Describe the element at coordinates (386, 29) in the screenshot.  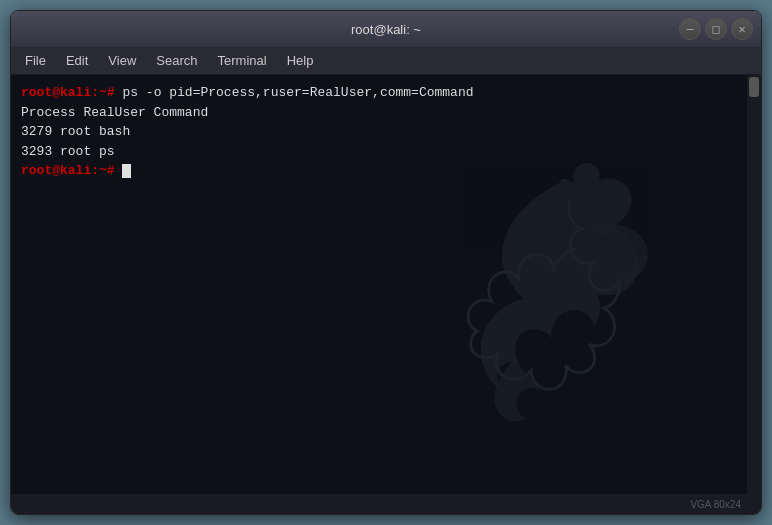
I see `title-bar: root@kali: ~ — □ ✕` at that location.